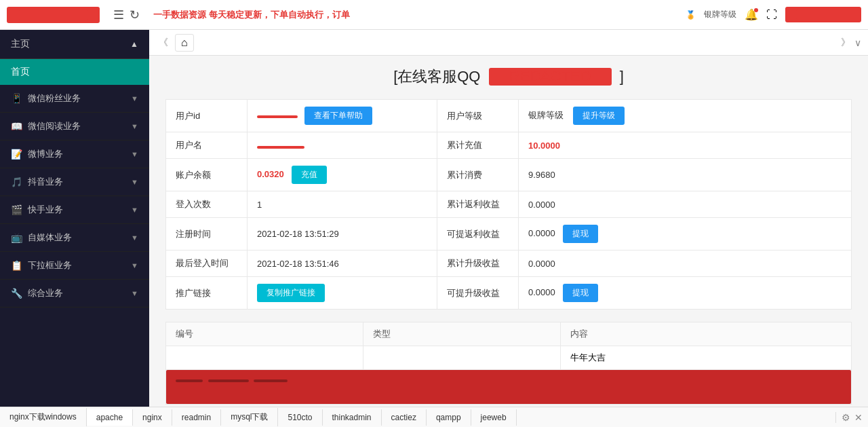 The width and height of the screenshot is (868, 427). Describe the element at coordinates (16, 293) in the screenshot. I see `general-icon: 🔧` at that location.